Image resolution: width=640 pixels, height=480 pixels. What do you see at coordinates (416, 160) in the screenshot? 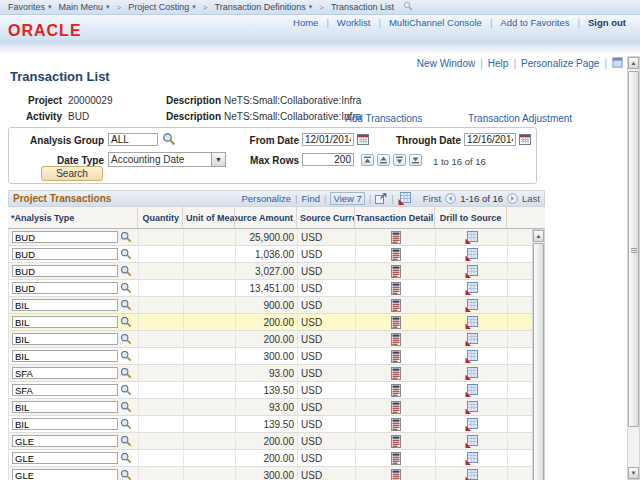
I see `scroll-bottom-button` at bounding box center [416, 160].